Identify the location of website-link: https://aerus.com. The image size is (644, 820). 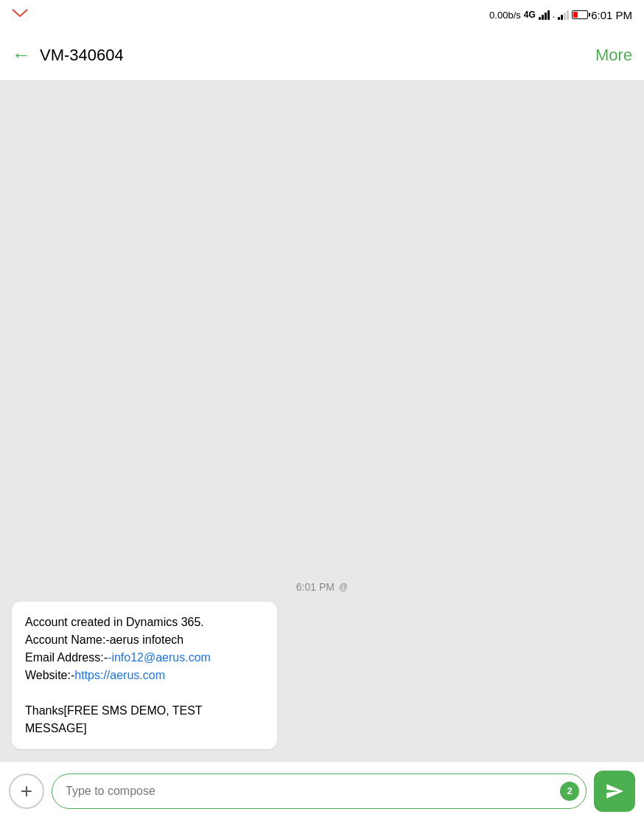
(119, 675).